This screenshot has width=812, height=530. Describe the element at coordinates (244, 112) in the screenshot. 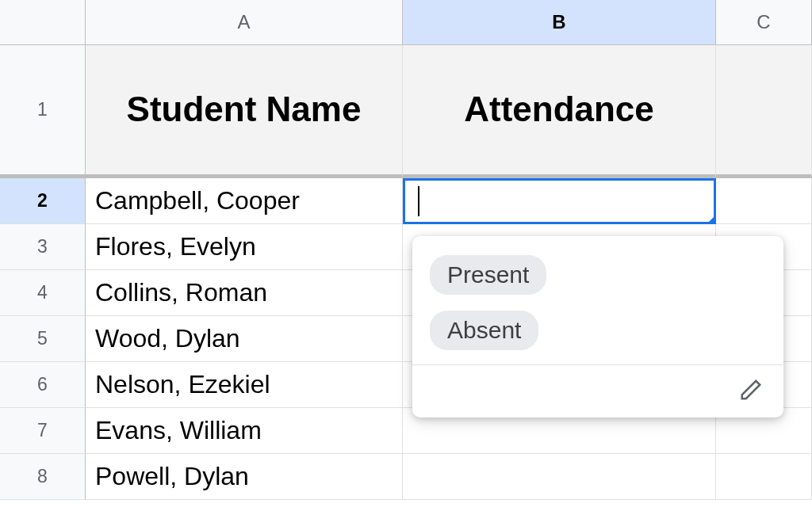

I see `cell-a1: Student Name` at that location.